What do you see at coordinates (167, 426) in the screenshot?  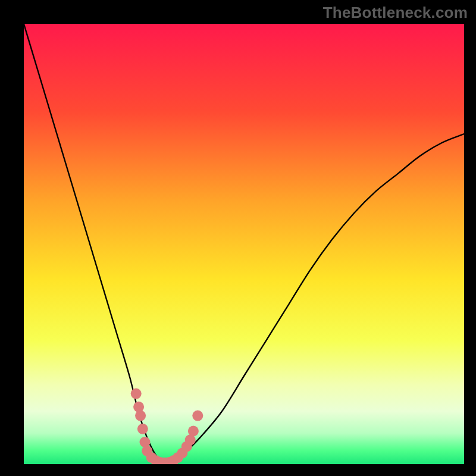 I see `highlight-markers` at bounding box center [167, 426].